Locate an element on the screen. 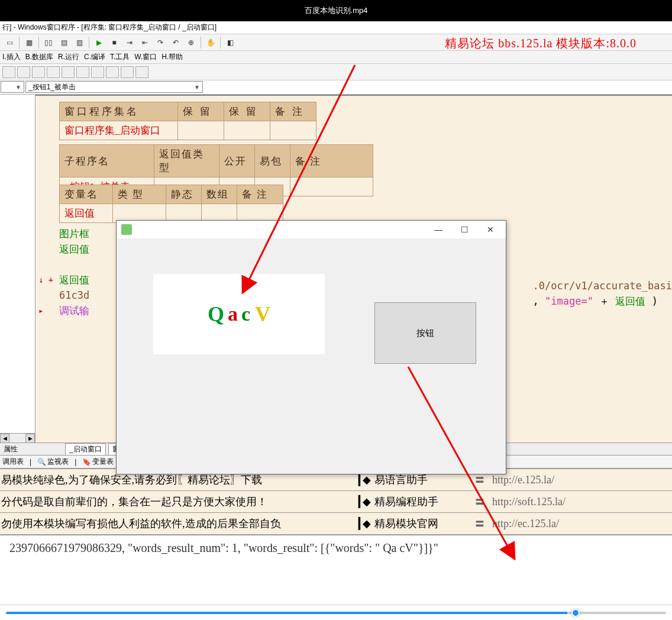 This screenshot has height=620, width=672. stop-button: ■ is located at coordinates (114, 43).